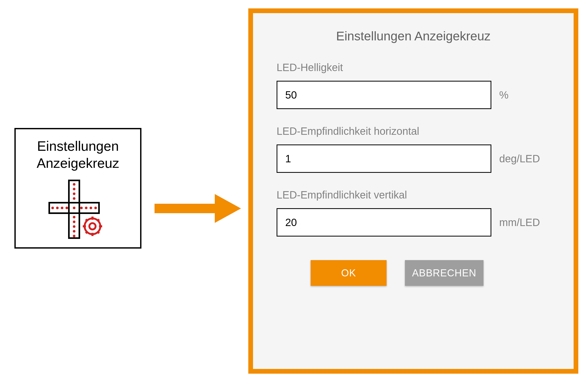 This screenshot has height=381, width=588. Describe the element at coordinates (349, 273) in the screenshot. I see `ok-button: OK` at that location.